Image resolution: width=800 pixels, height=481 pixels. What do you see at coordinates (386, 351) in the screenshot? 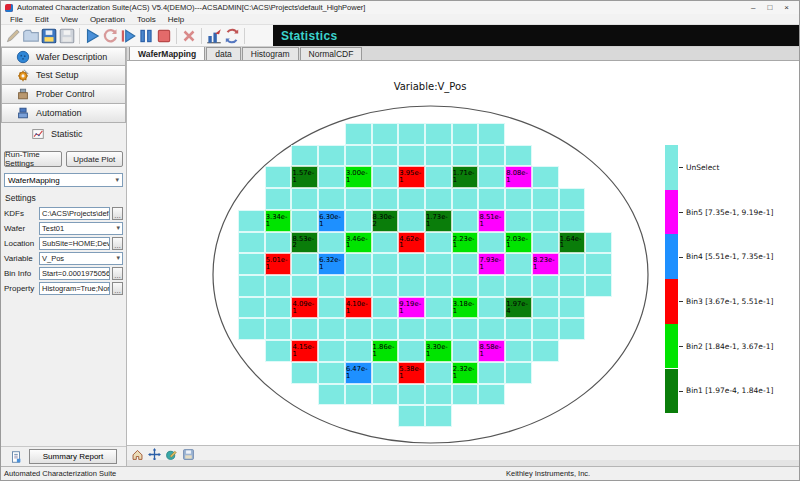
I see `wafer-cell: 1.86e-1` at bounding box center [386, 351].